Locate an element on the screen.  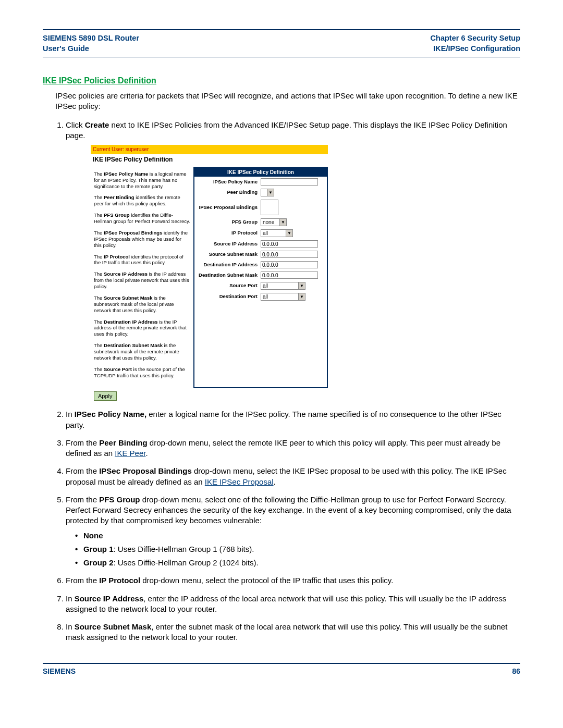
ike-ipsec-proposal-link: IKE IPSec Proposal is located at coordinates (239, 482).